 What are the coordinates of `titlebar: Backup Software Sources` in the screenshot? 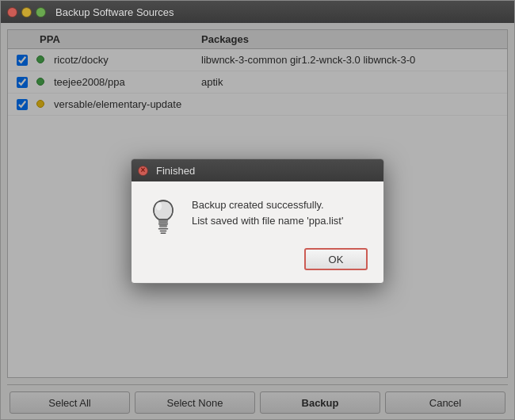 It's located at (258, 12).